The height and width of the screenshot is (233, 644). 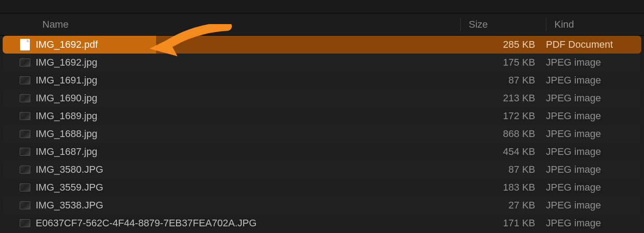 What do you see at coordinates (25, 48) in the screenshot?
I see `svg-text: PDF` at bounding box center [25, 48].